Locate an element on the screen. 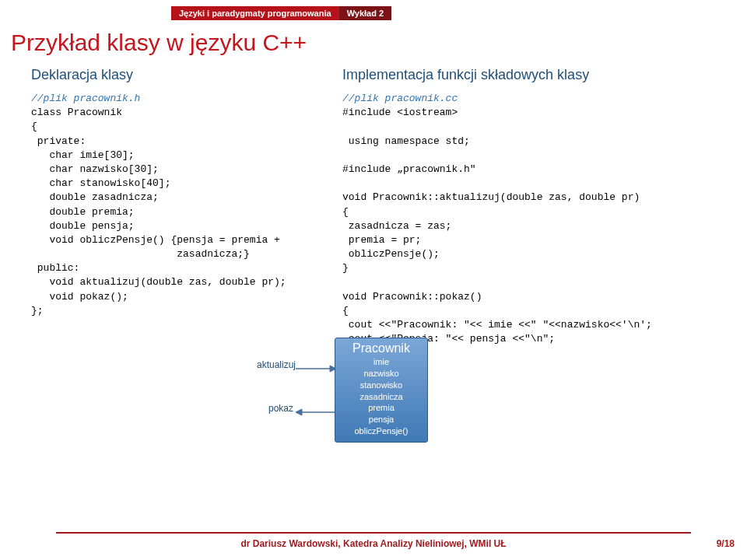 Image resolution: width=747 pixels, height=560 pixels. uml-attr: stanowisko is located at coordinates (381, 386).